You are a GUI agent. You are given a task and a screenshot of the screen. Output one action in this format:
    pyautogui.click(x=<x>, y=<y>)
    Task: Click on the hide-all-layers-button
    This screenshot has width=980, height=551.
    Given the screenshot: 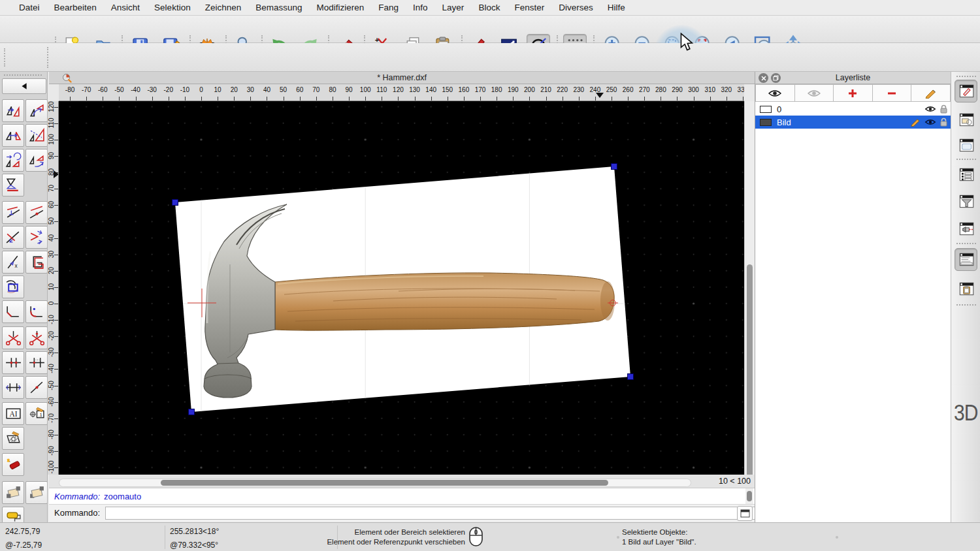 What is the action you would take?
    pyautogui.click(x=815, y=93)
    